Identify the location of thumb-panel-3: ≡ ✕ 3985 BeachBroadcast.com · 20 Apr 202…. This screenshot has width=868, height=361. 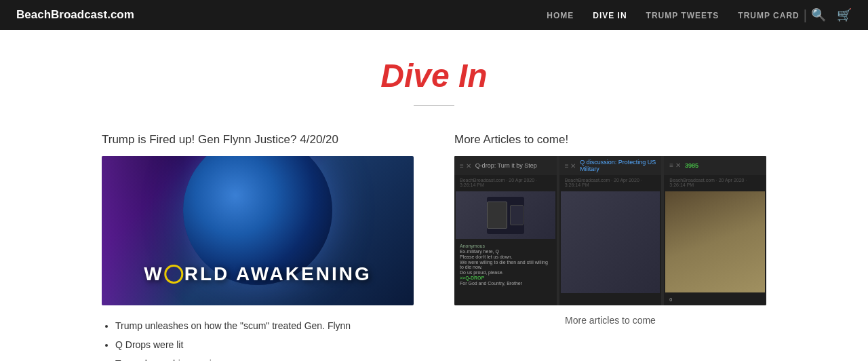
(715, 231).